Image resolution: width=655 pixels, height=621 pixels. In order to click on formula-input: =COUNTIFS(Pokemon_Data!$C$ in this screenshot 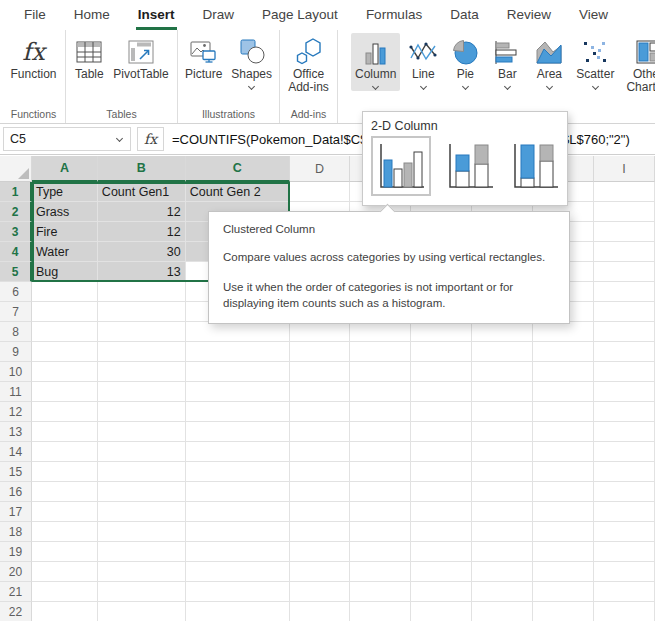, I will do `click(270, 140)`.